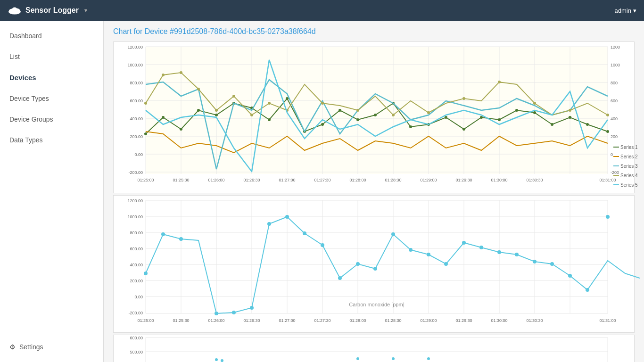 Image resolution: width=644 pixels, height=362 pixels. What do you see at coordinates (52, 86) in the screenshot?
I see `sidebar-nav: Dashboard List Devices Device Types Devi…` at bounding box center [52, 86].